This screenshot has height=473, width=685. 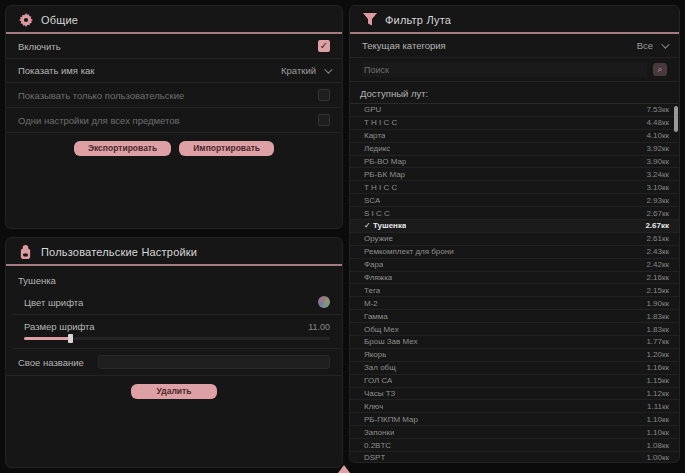 What do you see at coordinates (504, 70) in the screenshot?
I see `search-input` at bounding box center [504, 70].